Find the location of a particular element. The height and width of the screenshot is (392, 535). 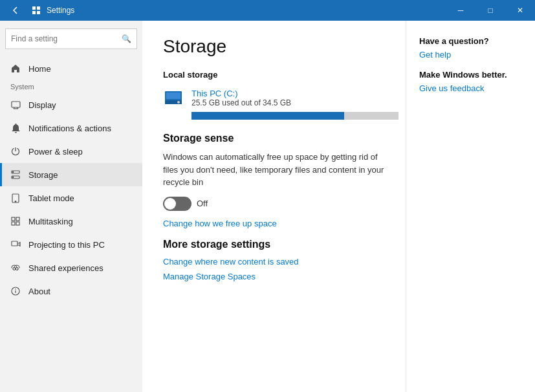

storage-sense-heading: Storage sense is located at coordinates (274, 138).